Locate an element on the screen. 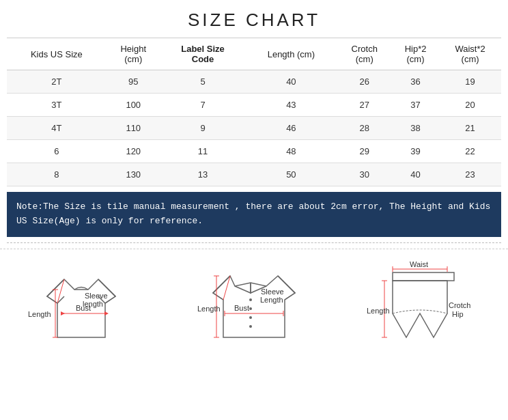 This screenshot has height=420, width=508. note-section: Note:The Size is tile manual measurement… is located at coordinates (254, 214).